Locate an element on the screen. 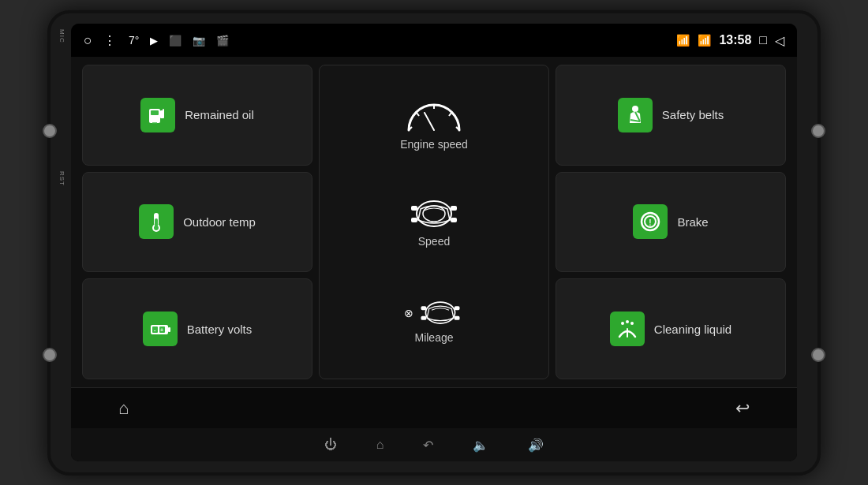 Image resolution: width=868 pixels, height=485 pixels. engine-speed-section: Engine speed is located at coordinates (434, 123).